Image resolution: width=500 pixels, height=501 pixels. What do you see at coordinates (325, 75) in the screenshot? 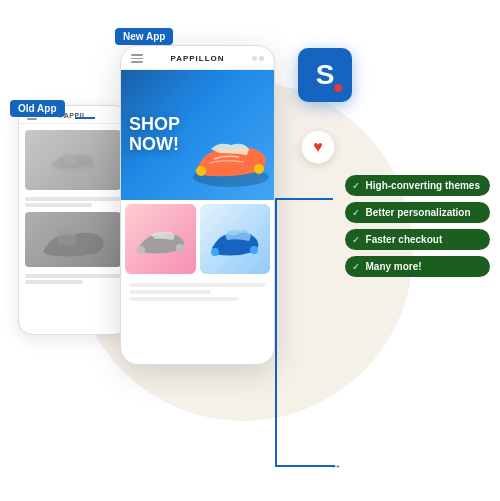
I see `shopify-icon: S` at bounding box center [325, 75].